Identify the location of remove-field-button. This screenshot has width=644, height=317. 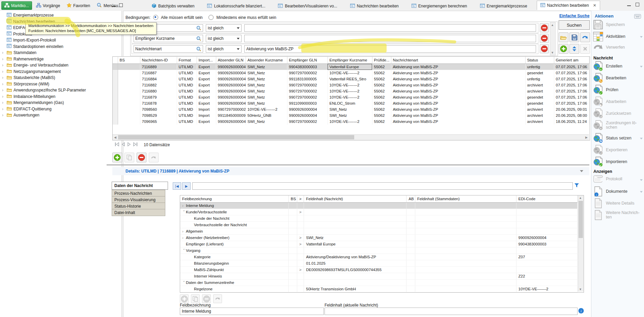
(206, 299).